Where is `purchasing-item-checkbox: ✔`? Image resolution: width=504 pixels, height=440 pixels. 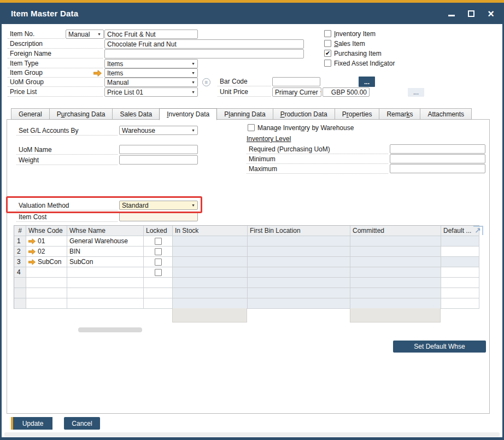
purchasing-item-checkbox: ✔ is located at coordinates (328, 54).